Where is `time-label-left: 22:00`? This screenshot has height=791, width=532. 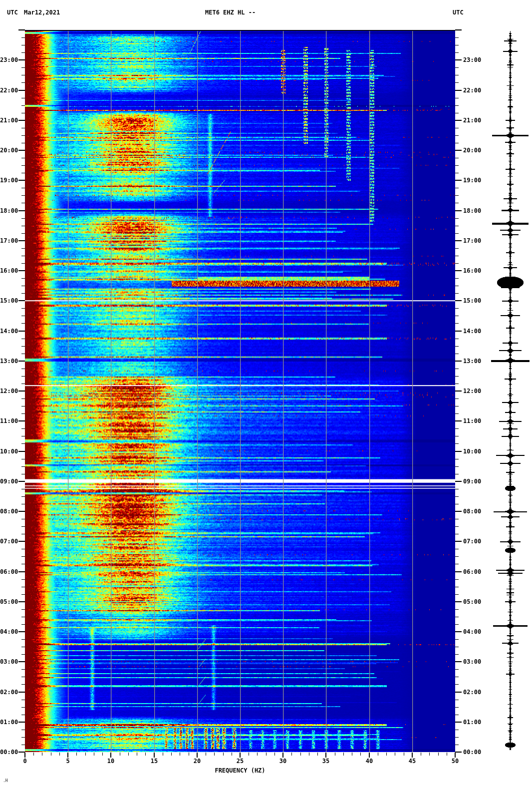
time-label-left: 22:00 is located at coordinates (8, 90).